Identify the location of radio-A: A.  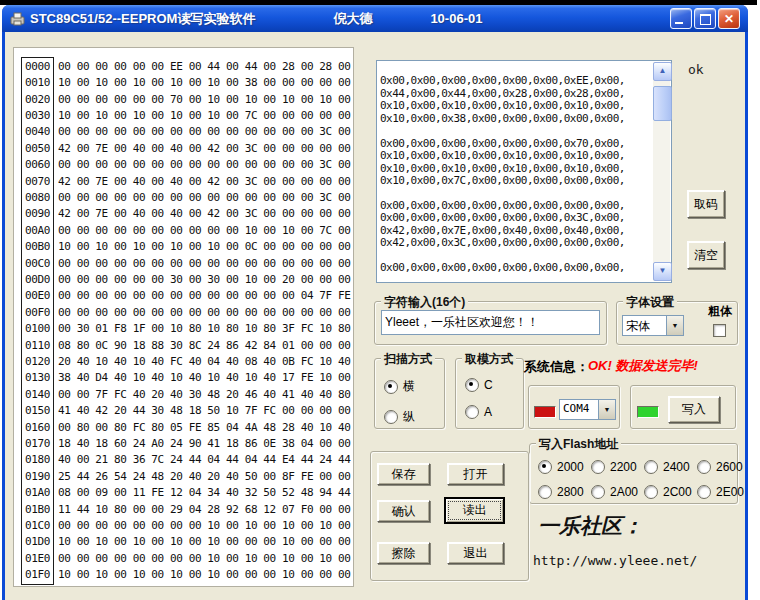
(479, 412).